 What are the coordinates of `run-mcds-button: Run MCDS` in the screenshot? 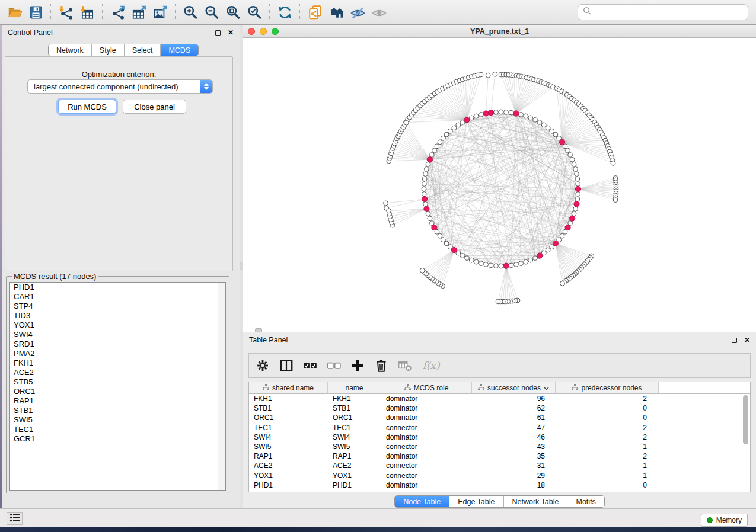 It's located at (87, 107).